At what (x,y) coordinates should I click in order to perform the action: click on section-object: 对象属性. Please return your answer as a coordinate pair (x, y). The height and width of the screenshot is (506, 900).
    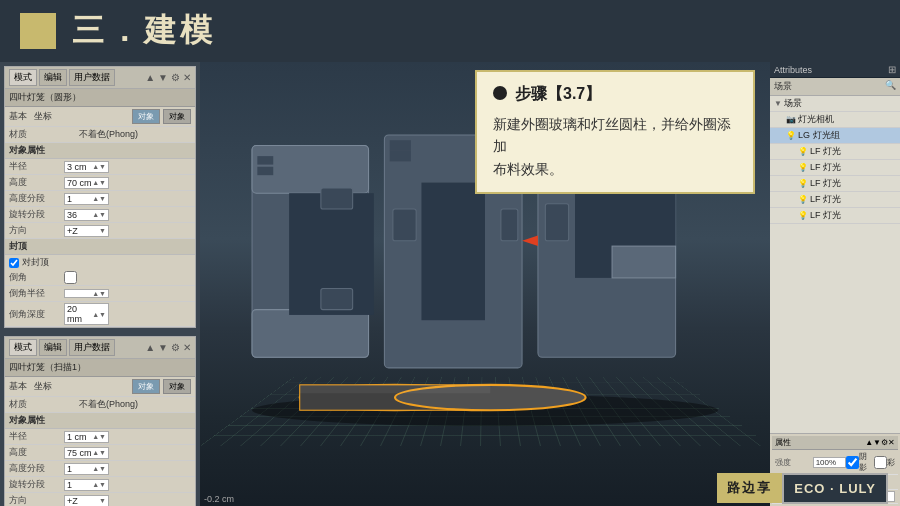
    Looking at the image, I should click on (100, 151).